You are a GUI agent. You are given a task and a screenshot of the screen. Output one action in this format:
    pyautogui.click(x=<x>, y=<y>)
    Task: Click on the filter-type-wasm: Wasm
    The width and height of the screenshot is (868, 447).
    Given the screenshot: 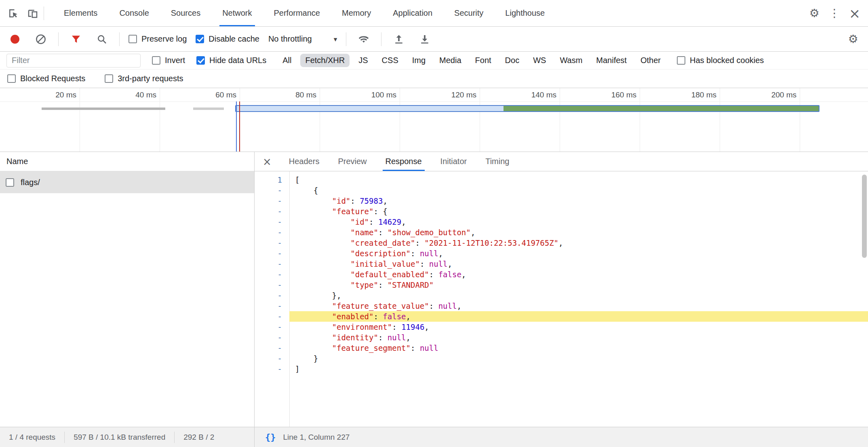 What is the action you would take?
    pyautogui.click(x=571, y=61)
    